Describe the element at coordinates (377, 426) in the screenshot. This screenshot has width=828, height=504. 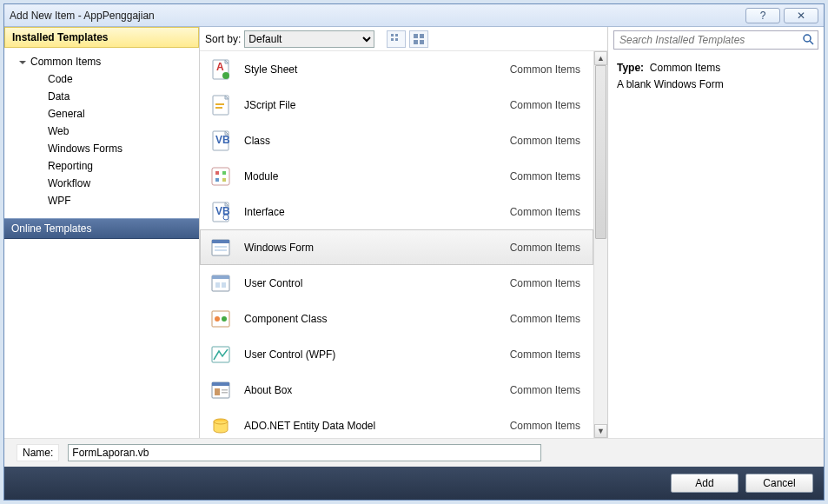
I see `template-item-name: ADO.NET Entity Data Model` at that location.